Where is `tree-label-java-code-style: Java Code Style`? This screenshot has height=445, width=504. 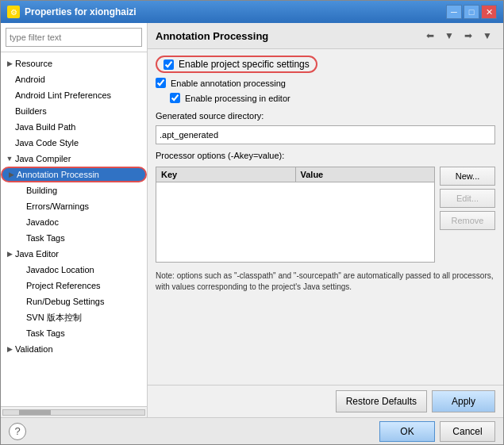
tree-label-java-code-style: Java Code Style is located at coordinates (47, 143).